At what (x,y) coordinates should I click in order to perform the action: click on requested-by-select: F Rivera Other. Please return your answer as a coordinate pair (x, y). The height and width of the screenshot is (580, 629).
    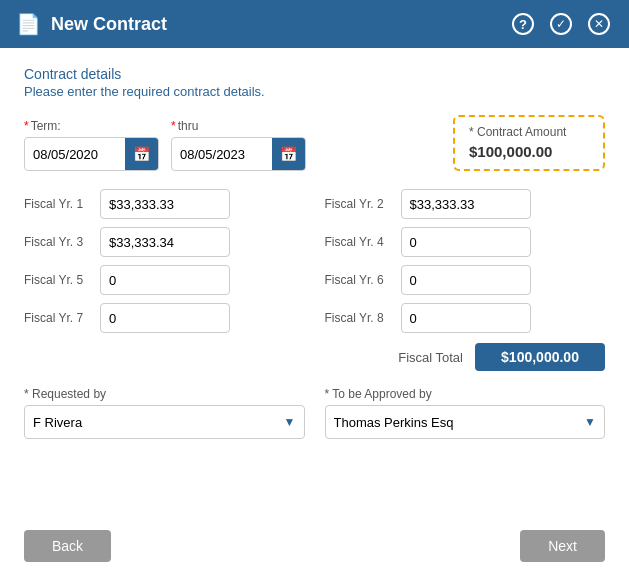
    Looking at the image, I should click on (164, 422).